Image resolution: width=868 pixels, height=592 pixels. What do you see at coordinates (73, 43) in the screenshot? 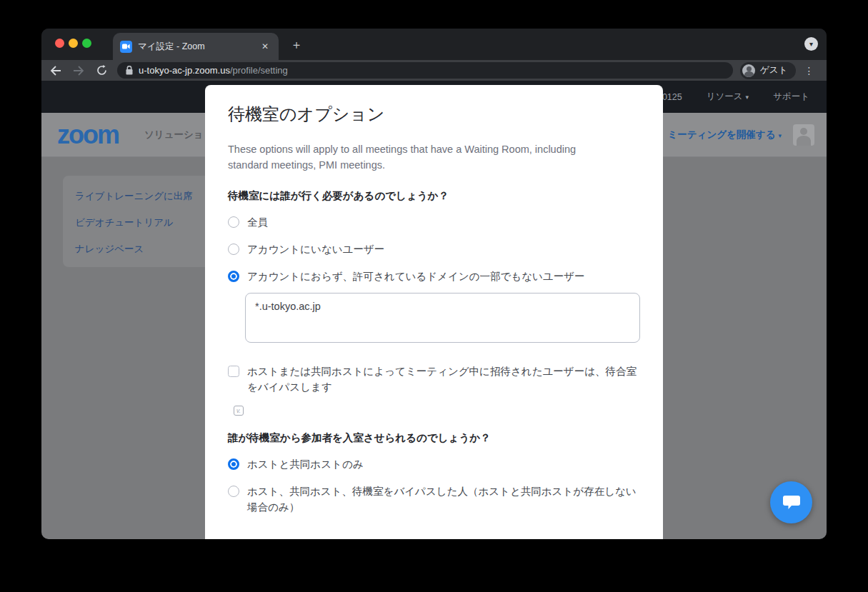
I see `window-minimize-button` at bounding box center [73, 43].